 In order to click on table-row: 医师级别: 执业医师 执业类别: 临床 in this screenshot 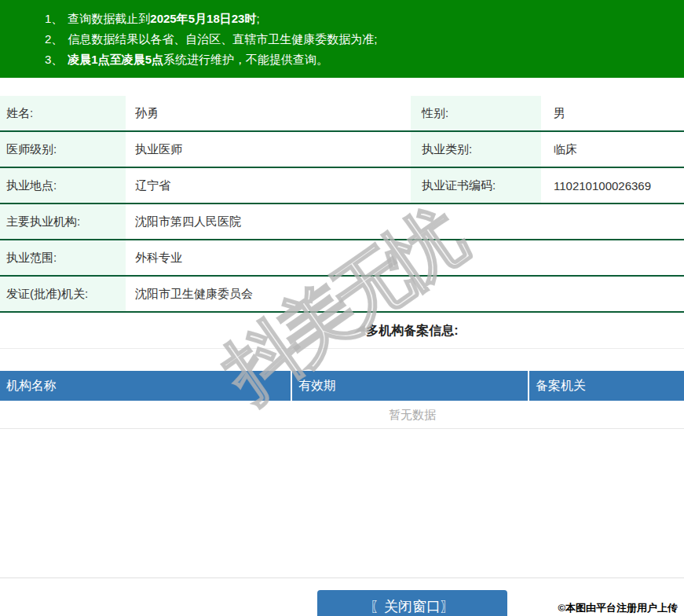, I will do `click(342, 150)`.